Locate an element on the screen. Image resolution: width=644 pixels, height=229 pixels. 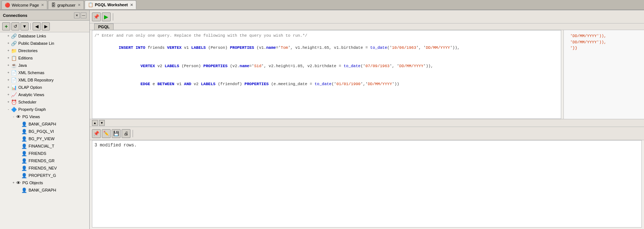
tree-item-xml-schemas: + 📄 XML Schemas is located at coordinates (45, 73).